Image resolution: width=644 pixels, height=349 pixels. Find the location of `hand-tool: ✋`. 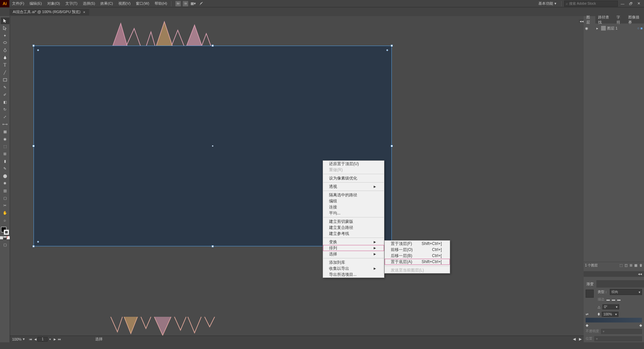

hand-tool: ✋ is located at coordinates (5, 213).